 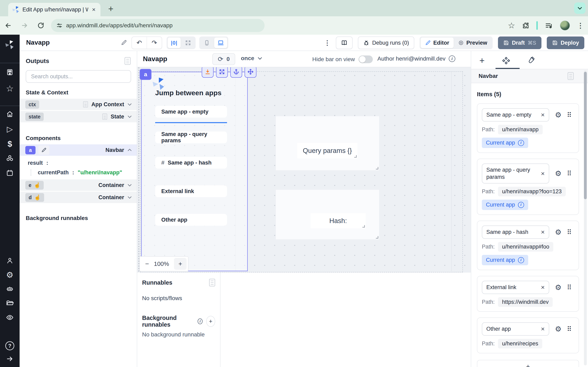 What do you see at coordinates (78, 150) in the screenshot?
I see `component-row-navbar: a Navbar` at bounding box center [78, 150].